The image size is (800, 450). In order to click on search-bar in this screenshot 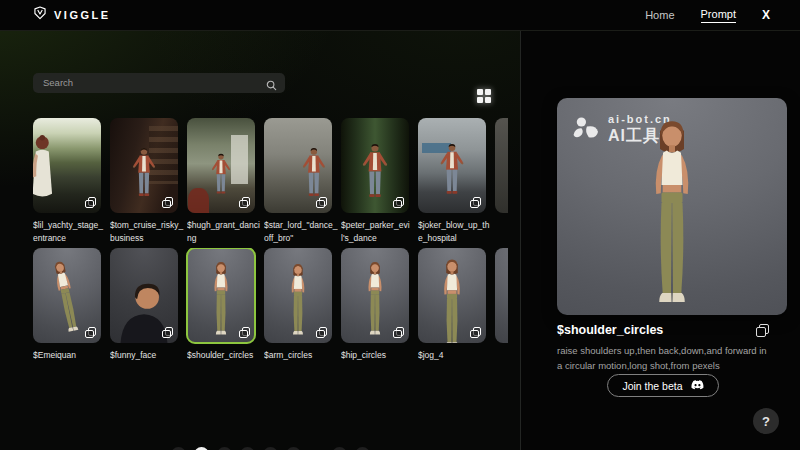, I will do `click(159, 82)`.